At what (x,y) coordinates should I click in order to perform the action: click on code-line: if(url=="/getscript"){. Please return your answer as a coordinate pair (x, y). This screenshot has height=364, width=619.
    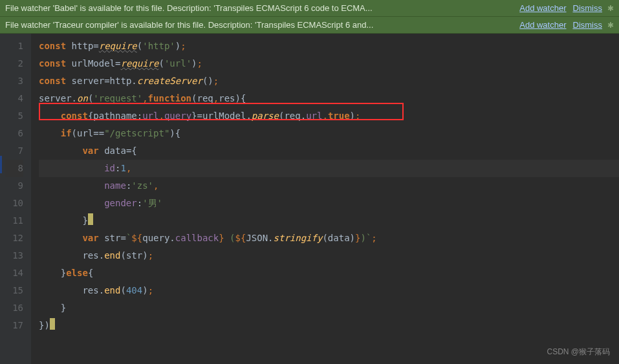
    Looking at the image, I should click on (329, 133).